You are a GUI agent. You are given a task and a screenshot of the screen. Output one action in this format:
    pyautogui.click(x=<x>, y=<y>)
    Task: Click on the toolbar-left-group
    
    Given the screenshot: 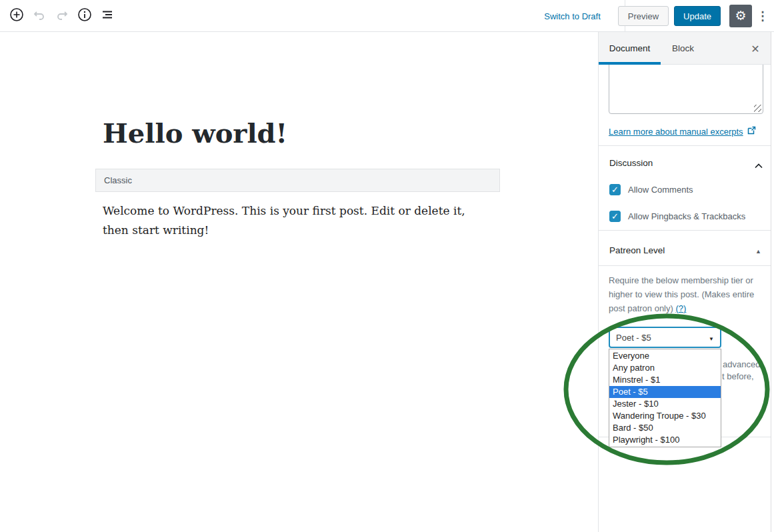 What is the action you would take?
    pyautogui.click(x=62, y=16)
    